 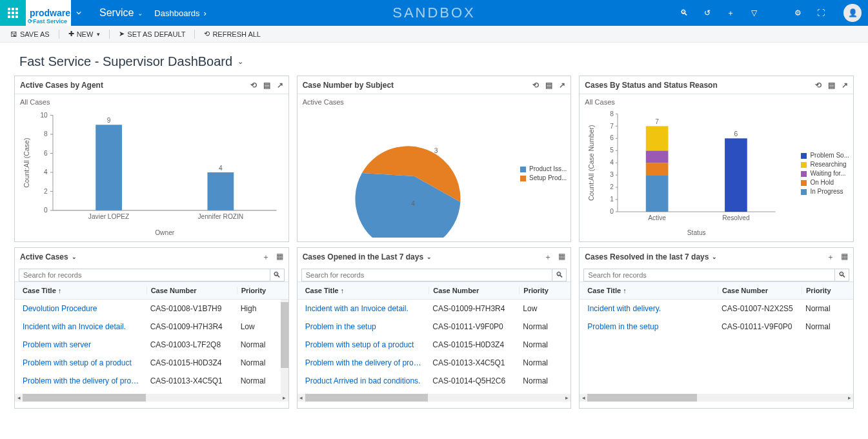 I want to click on table-row: Devolution ProcedureCAS-01008-V1B7H9High, so click(x=152, y=309).